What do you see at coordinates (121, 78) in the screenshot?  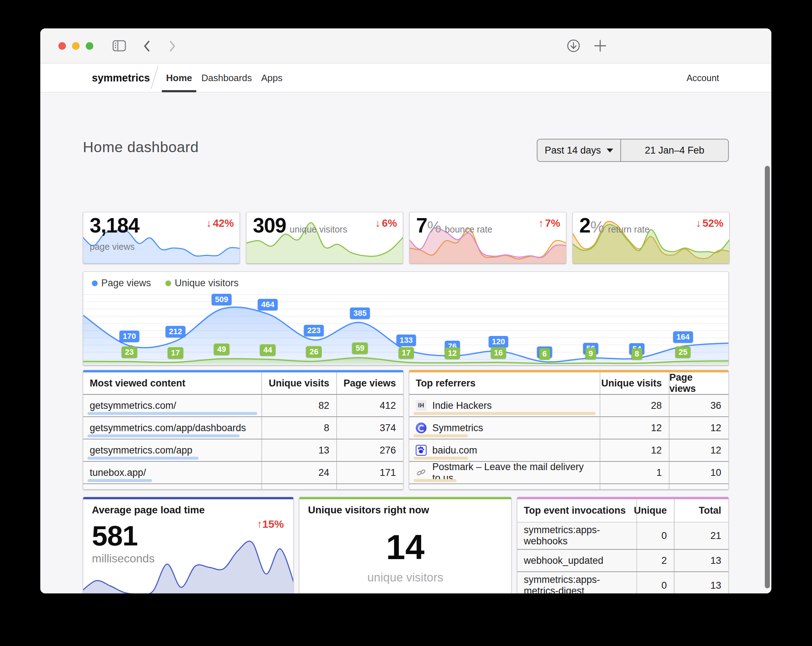 I see `logo: symmetrics` at bounding box center [121, 78].